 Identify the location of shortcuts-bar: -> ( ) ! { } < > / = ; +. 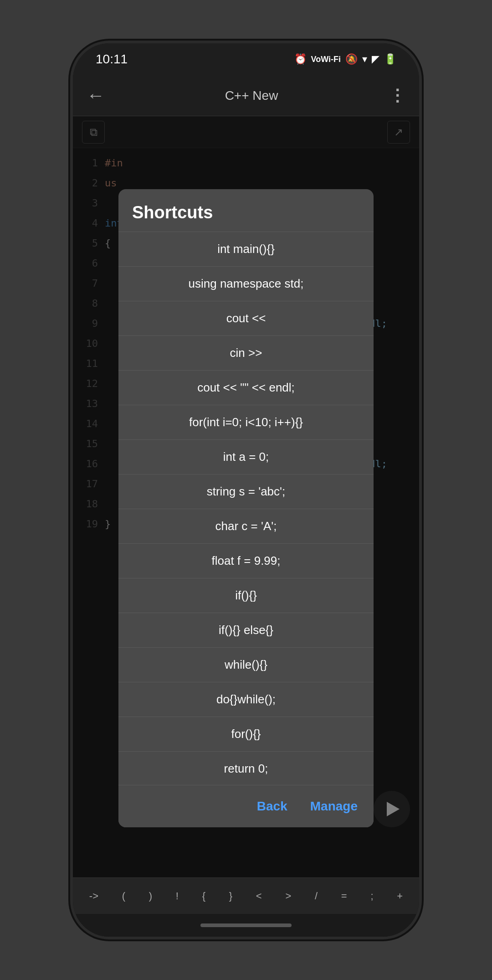
(246, 896).